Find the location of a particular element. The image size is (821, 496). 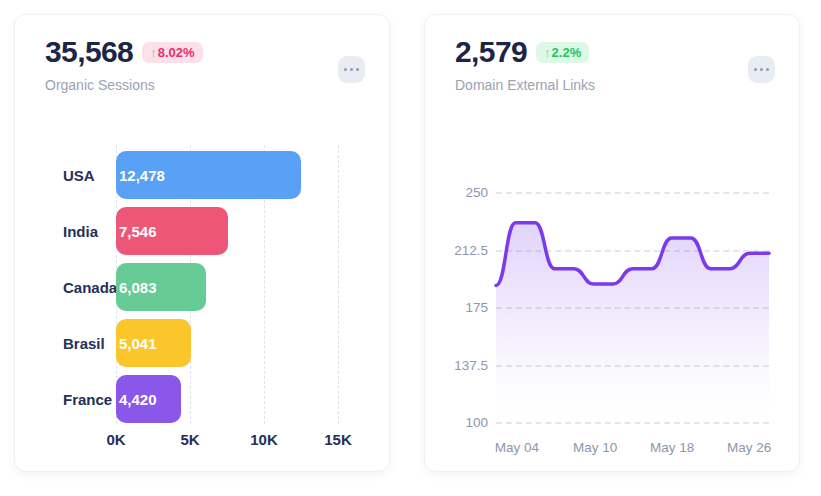

bar-row: Canada6,083 is located at coordinates (219, 287).